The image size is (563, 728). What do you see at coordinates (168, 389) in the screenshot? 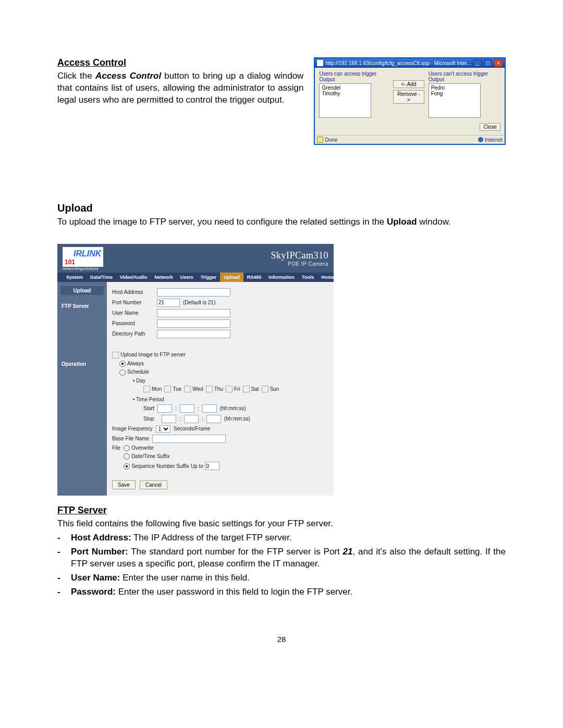
I see `day-checkbox-tue` at bounding box center [168, 389].